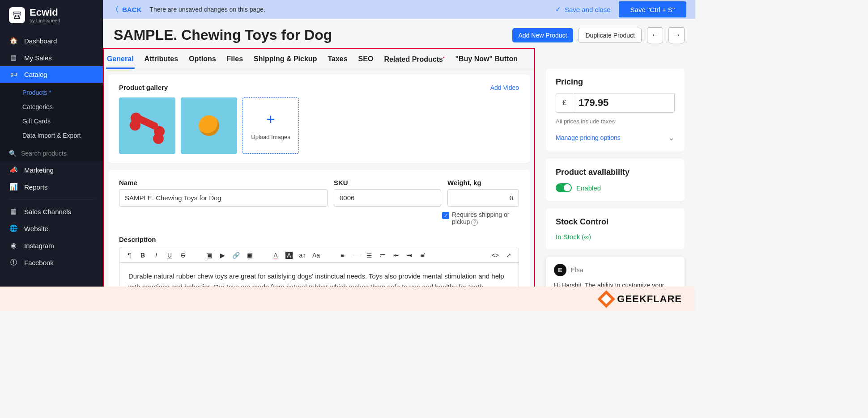 The height and width of the screenshot is (418, 868). I want to click on nav-marketing: 📣Marketing, so click(51, 170).